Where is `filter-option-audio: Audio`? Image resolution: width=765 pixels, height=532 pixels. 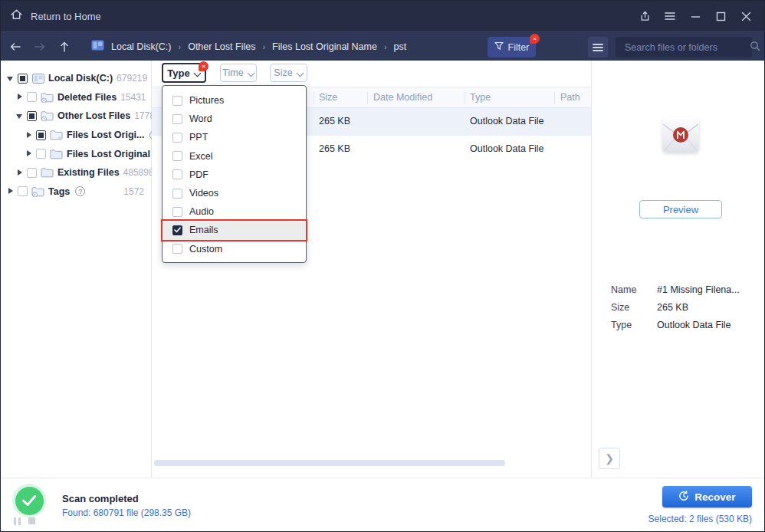 filter-option-audio: Audio is located at coordinates (235, 212).